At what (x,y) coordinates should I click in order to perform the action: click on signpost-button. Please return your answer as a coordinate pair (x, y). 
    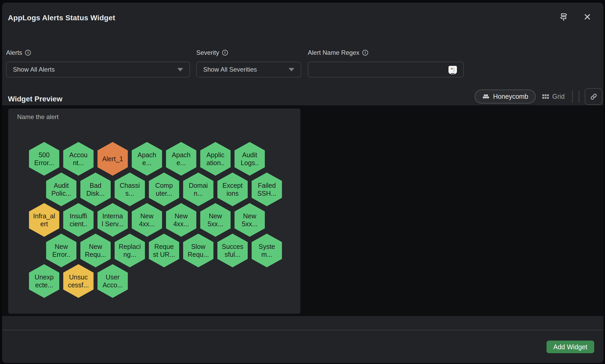
    Looking at the image, I should click on (564, 17).